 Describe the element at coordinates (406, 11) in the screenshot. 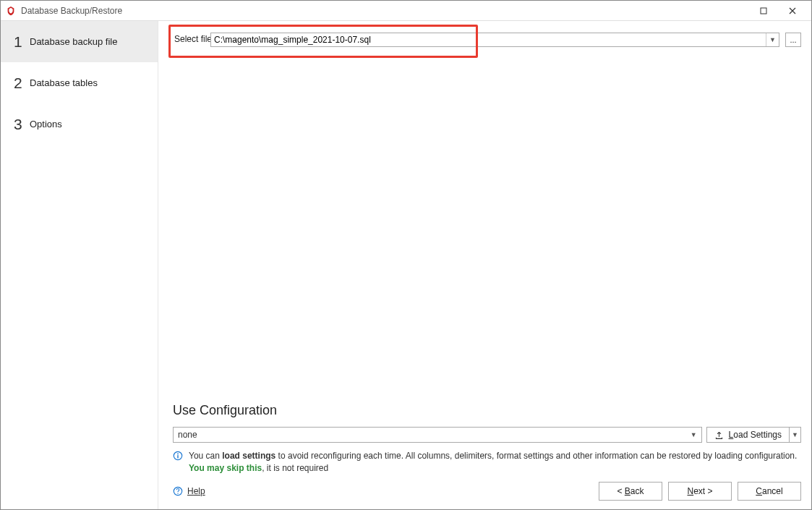

I see `titlebar: Database Backup/Restore` at that location.